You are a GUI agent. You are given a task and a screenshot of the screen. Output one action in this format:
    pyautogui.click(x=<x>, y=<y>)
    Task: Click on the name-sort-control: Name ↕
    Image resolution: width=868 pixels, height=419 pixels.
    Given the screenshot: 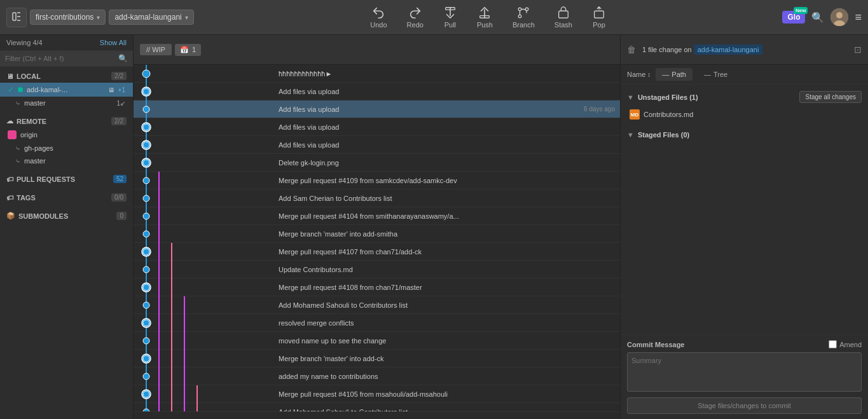 What is the action you would take?
    pyautogui.click(x=638, y=74)
    